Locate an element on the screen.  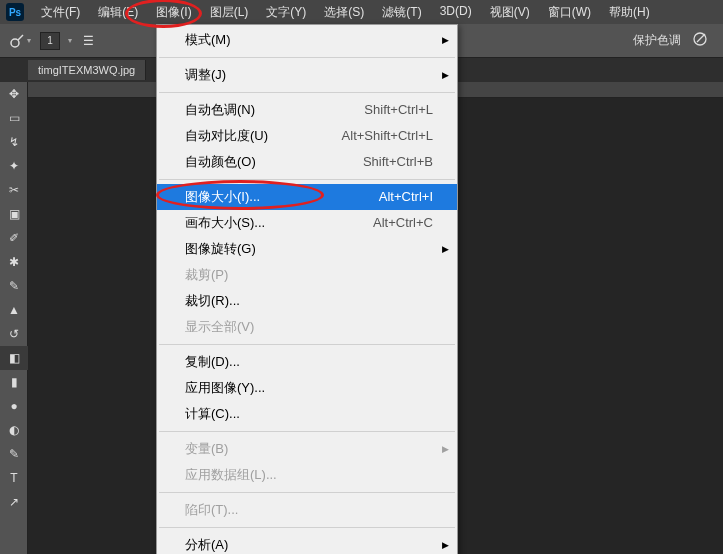
type-tool: T is located at coordinates (14, 478).